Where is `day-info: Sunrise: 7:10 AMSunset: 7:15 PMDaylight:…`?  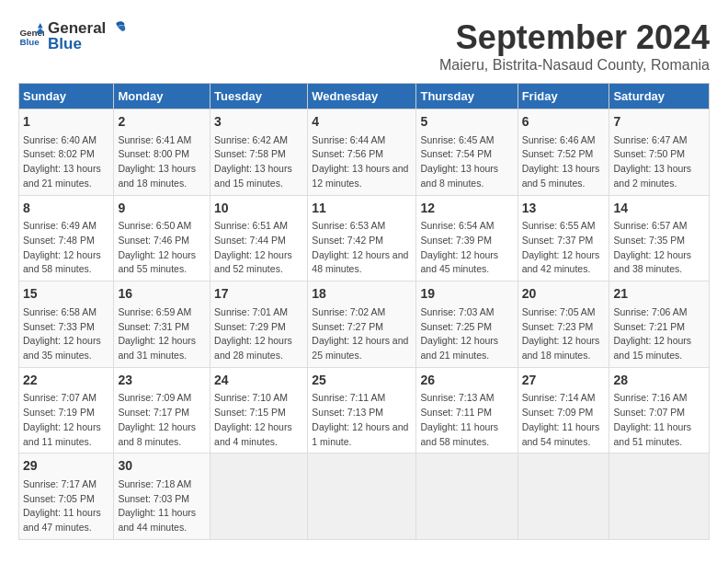
day-info: Sunrise: 7:10 AMSunset: 7:15 PMDaylight:… is located at coordinates (259, 419).